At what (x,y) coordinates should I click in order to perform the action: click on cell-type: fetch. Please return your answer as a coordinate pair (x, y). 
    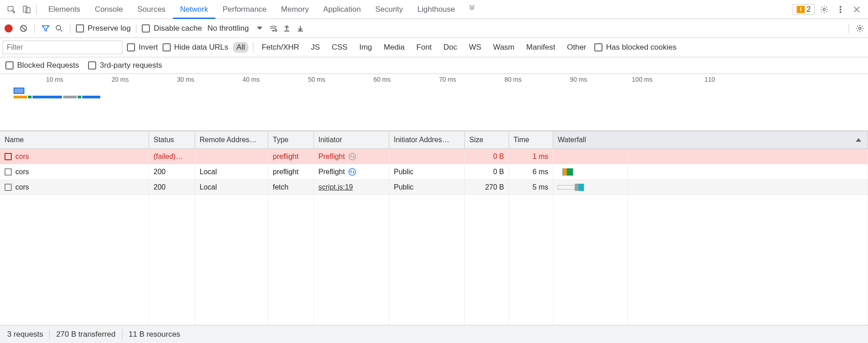
    Looking at the image, I should click on (291, 187).